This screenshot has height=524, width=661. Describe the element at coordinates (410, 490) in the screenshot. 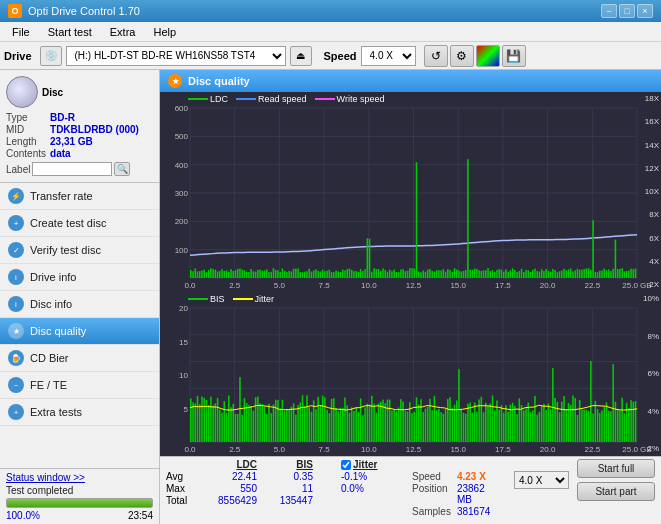

I see `stats-bar: LDC BIS Jitter Avg 22.41 0.35 -0.1%` at that location.